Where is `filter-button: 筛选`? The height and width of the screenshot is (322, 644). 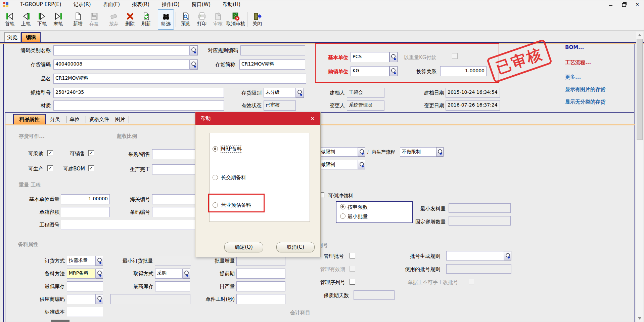 filter-button: 筛选 is located at coordinates (166, 19).